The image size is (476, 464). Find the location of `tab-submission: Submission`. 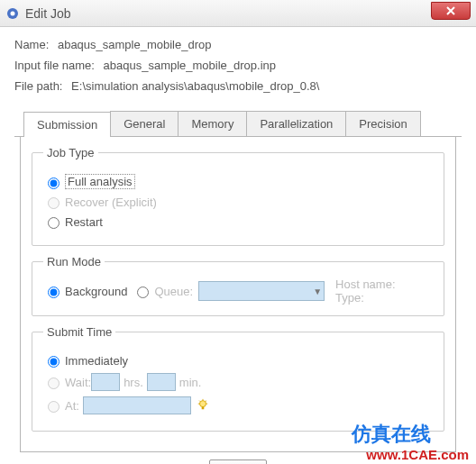

tab-submission: Submission is located at coordinates (67, 124).